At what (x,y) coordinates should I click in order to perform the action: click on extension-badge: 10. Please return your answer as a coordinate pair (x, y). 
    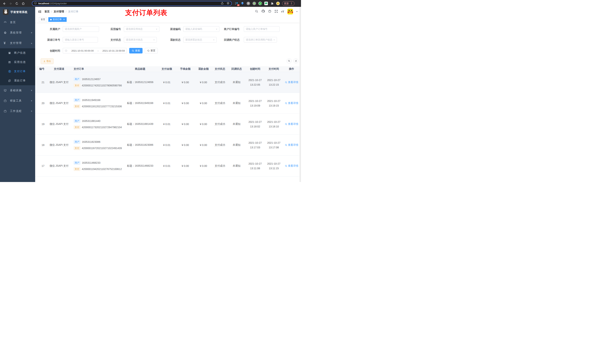
    Looking at the image, I should click on (238, 5).